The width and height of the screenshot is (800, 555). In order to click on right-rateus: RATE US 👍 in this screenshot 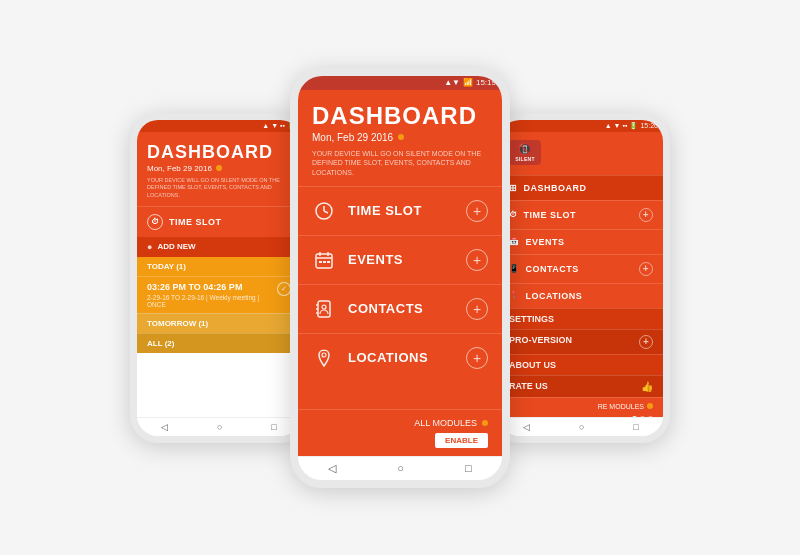, I will do `click(581, 386)`.